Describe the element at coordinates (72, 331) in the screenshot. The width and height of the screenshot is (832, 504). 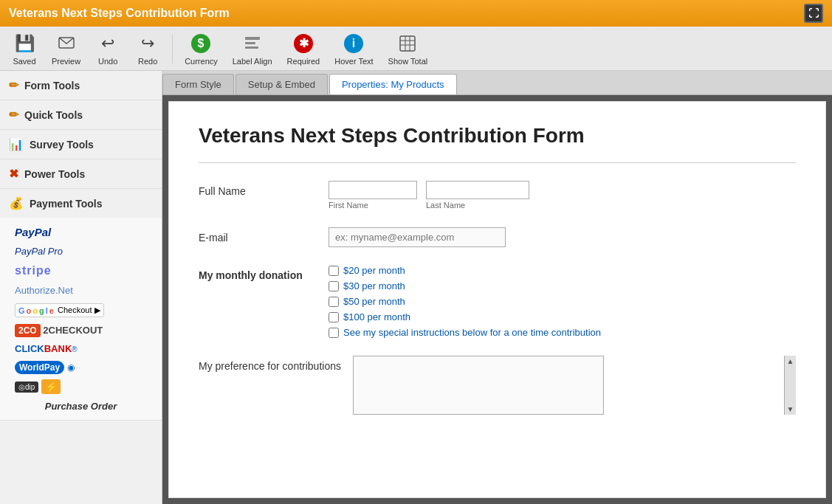
I see `twocheckout-label: 2CHECKOUT` at that location.